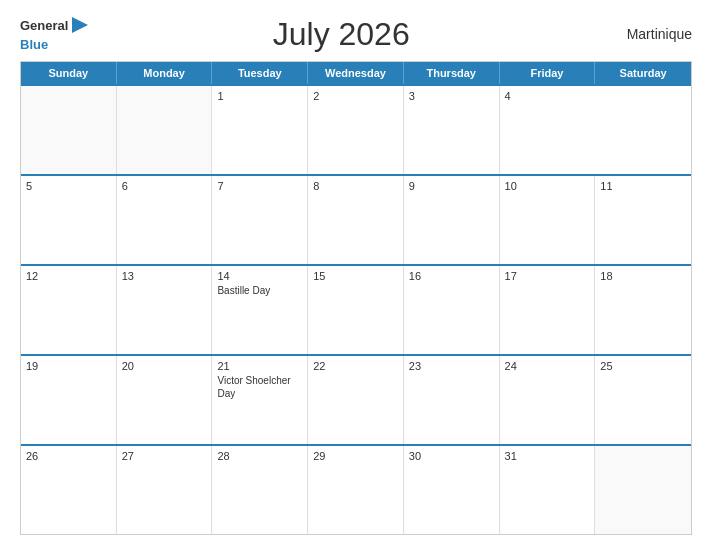 This screenshot has width=712, height=550. Describe the element at coordinates (164, 366) in the screenshot. I see `cell-date: 20` at that location.